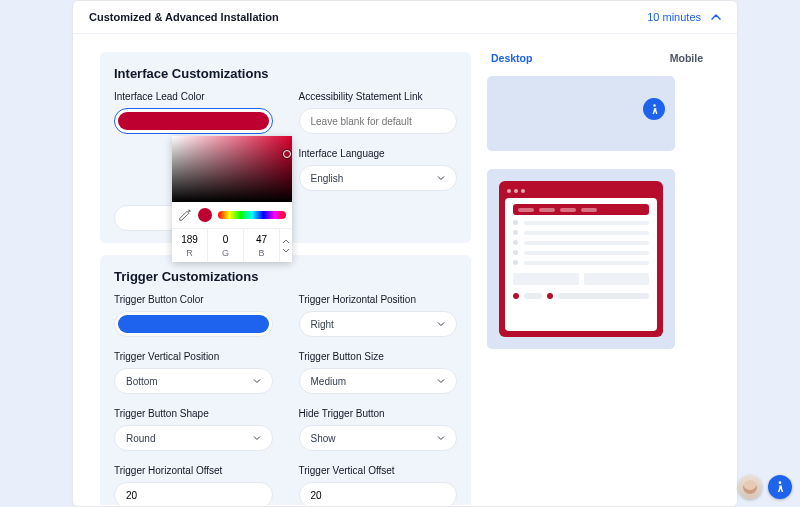 This screenshot has width=800, height=507. I want to click on r-input: 189, so click(190, 238).